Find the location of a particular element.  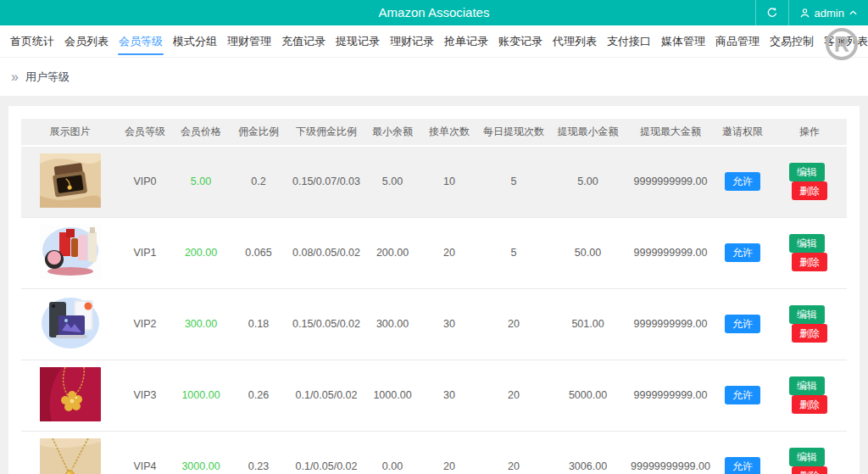

nav-tab: 会员列表 is located at coordinates (86, 42).